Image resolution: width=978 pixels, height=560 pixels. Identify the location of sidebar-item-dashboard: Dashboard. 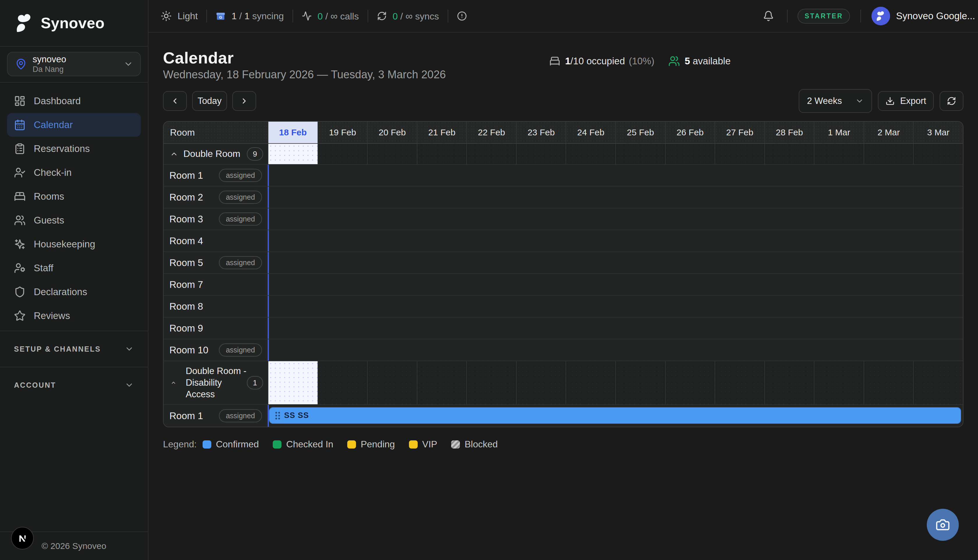
(74, 101).